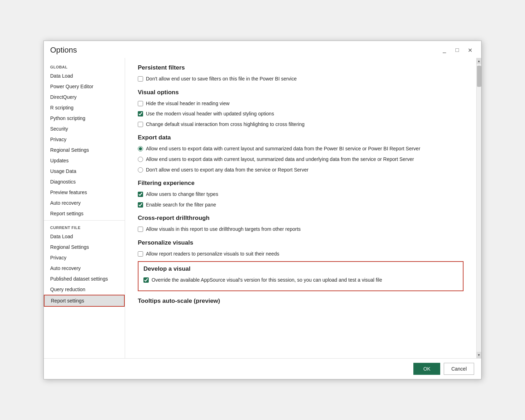 The height and width of the screenshot is (420, 525). What do you see at coordinates (141, 104) in the screenshot?
I see `visual-header-checkbox` at bounding box center [141, 104].